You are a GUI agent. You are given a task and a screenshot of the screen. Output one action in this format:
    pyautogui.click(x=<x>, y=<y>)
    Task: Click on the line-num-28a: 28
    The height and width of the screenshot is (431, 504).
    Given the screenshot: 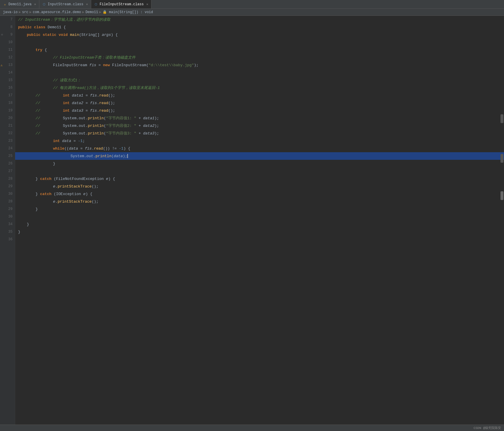 What is the action you would take?
    pyautogui.click(x=8, y=179)
    